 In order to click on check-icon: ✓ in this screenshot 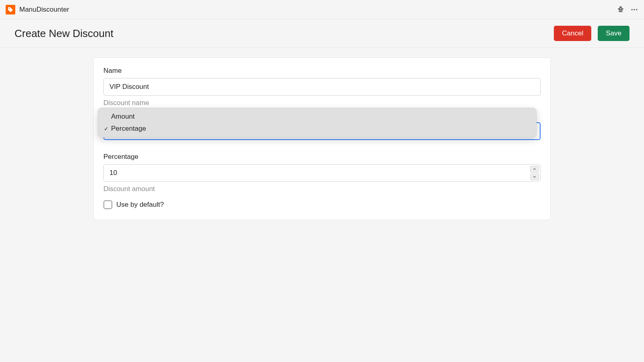, I will do `click(106, 129)`.